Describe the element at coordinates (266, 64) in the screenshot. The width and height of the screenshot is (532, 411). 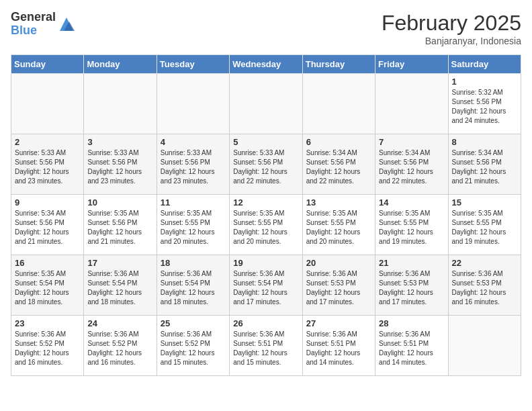
I see `calendar-header-row: SundayMondayTuesdayWednesdayThursdayFrid…` at that location.